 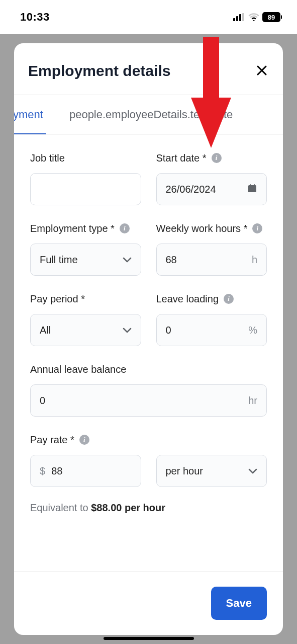 What do you see at coordinates (60, 508) in the screenshot?
I see `equivalent-prefix: Equivalent to` at bounding box center [60, 508].